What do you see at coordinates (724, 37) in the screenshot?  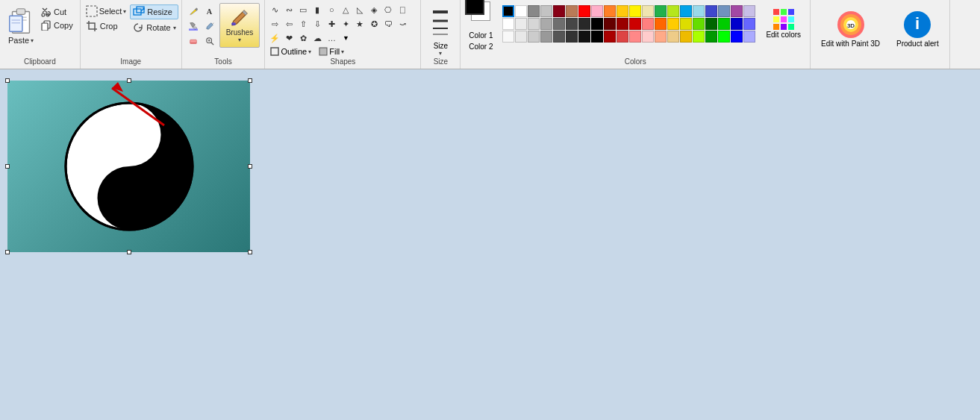 I see `color-lime2` at bounding box center [724, 37].